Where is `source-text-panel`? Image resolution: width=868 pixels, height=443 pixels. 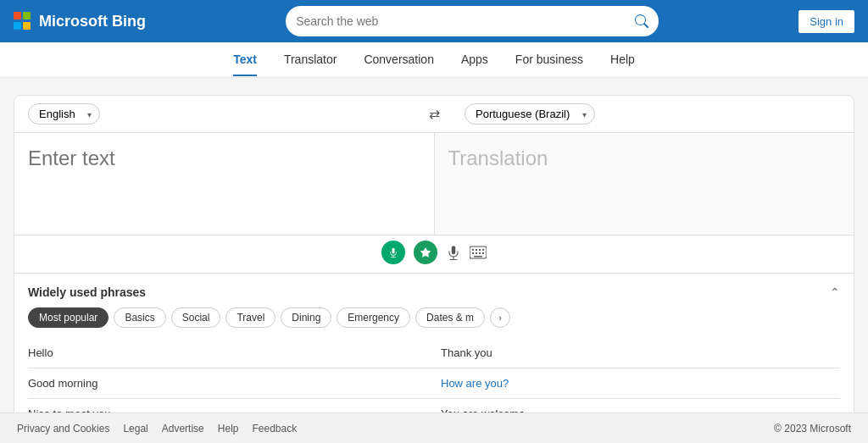 source-text-panel is located at coordinates (225, 184).